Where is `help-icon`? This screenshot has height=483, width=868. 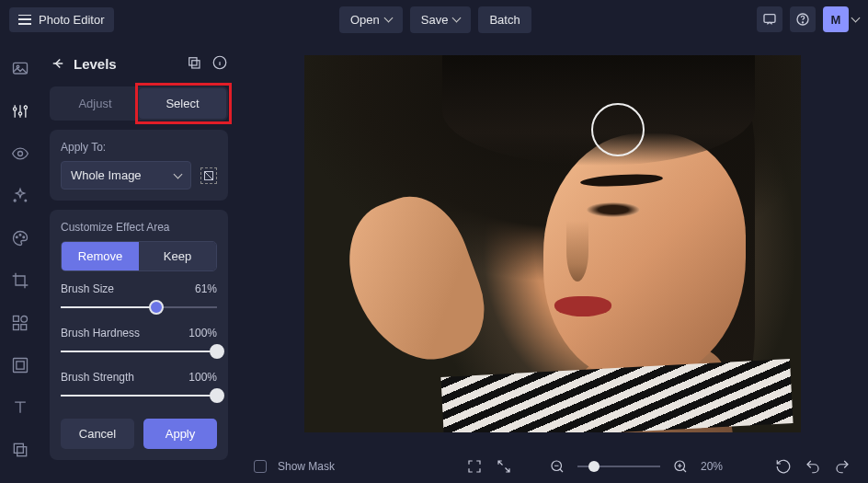 help-icon is located at coordinates (803, 19).